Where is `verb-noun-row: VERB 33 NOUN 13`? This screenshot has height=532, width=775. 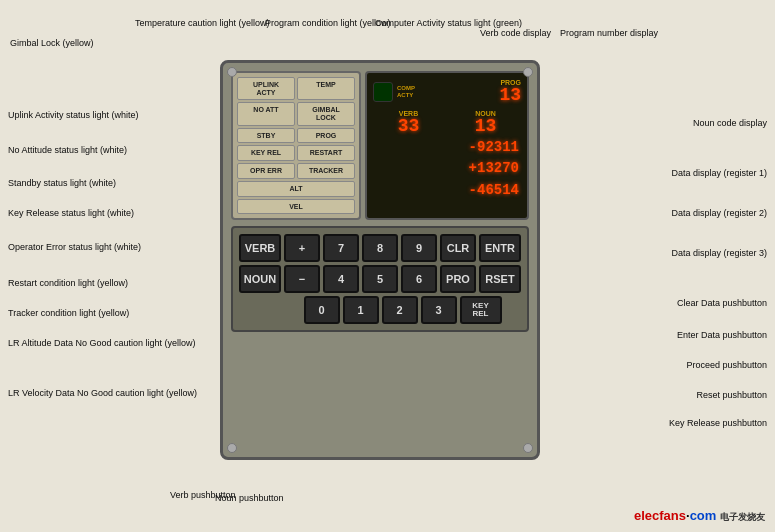 verb-noun-row: VERB 33 NOUN 13 is located at coordinates (447, 122).